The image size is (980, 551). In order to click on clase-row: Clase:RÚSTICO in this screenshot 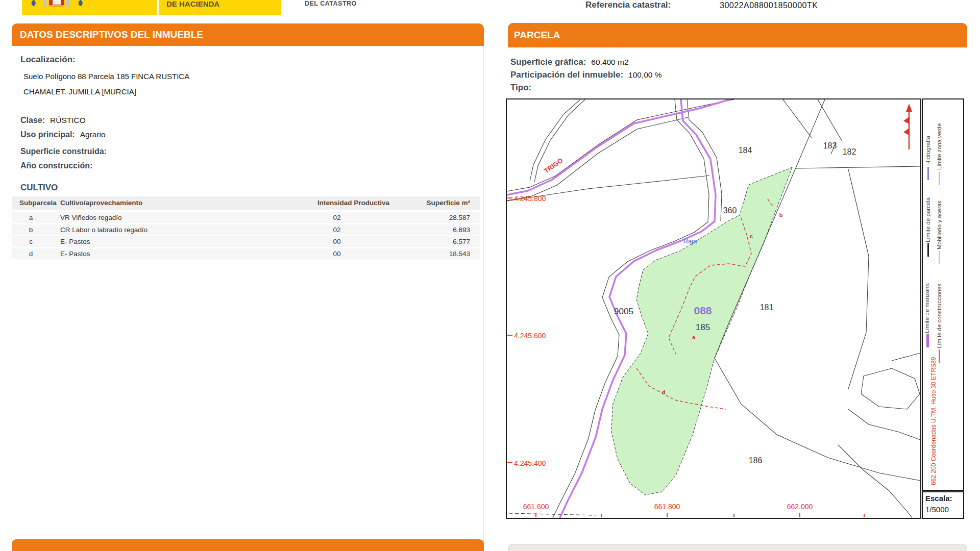, I will do `click(53, 120)`.